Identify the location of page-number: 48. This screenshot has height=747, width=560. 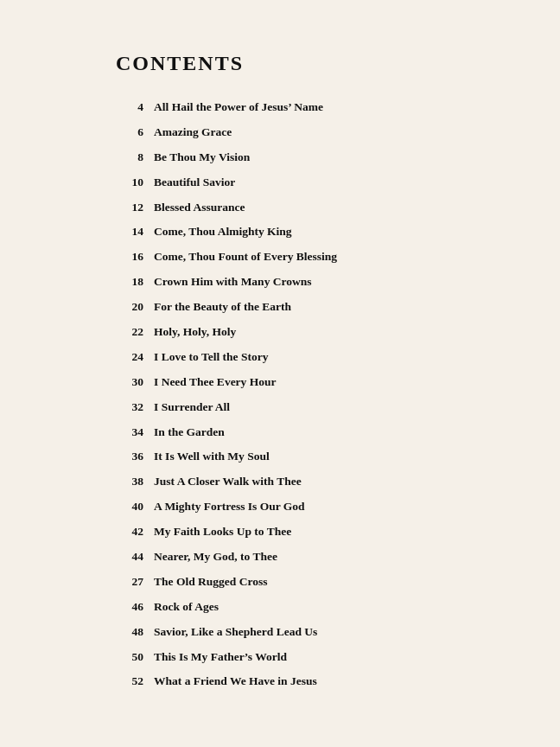
(130, 632).